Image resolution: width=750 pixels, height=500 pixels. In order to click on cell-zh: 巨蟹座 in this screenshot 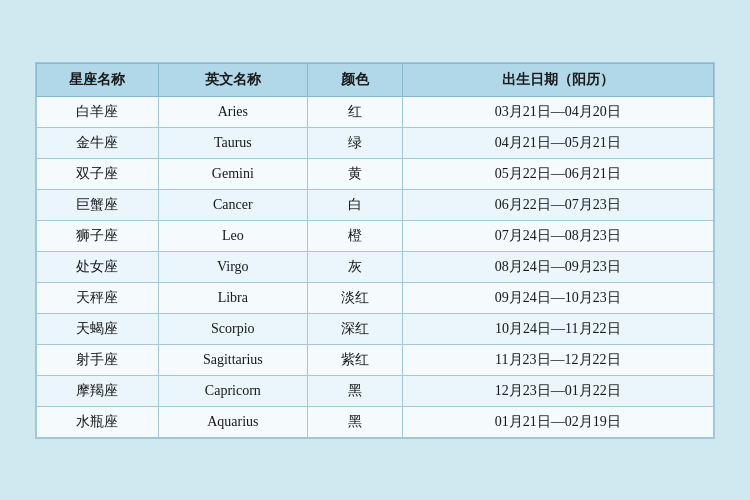, I will do `click(98, 204)`.